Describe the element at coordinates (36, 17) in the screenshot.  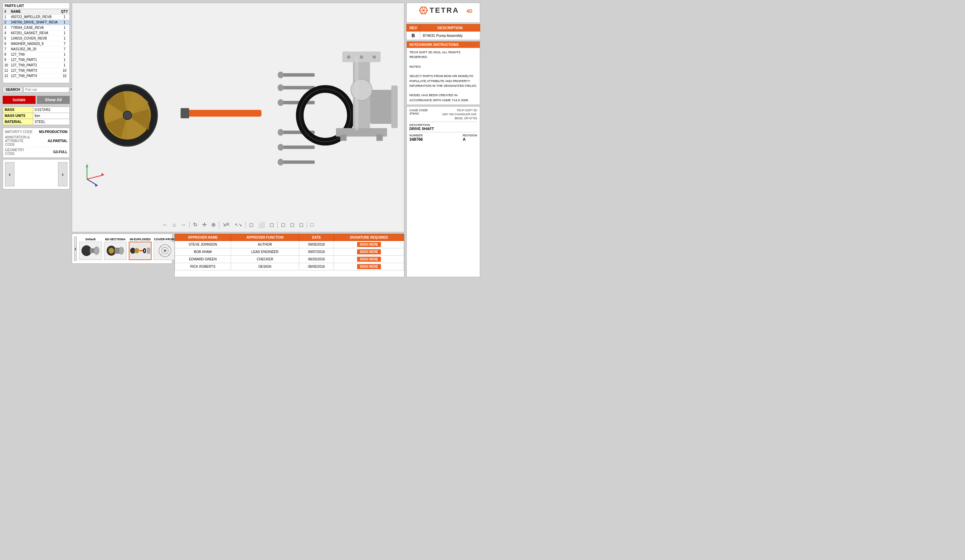
I see `table-row: 1 450722_IMPELLER_REVB 1` at that location.